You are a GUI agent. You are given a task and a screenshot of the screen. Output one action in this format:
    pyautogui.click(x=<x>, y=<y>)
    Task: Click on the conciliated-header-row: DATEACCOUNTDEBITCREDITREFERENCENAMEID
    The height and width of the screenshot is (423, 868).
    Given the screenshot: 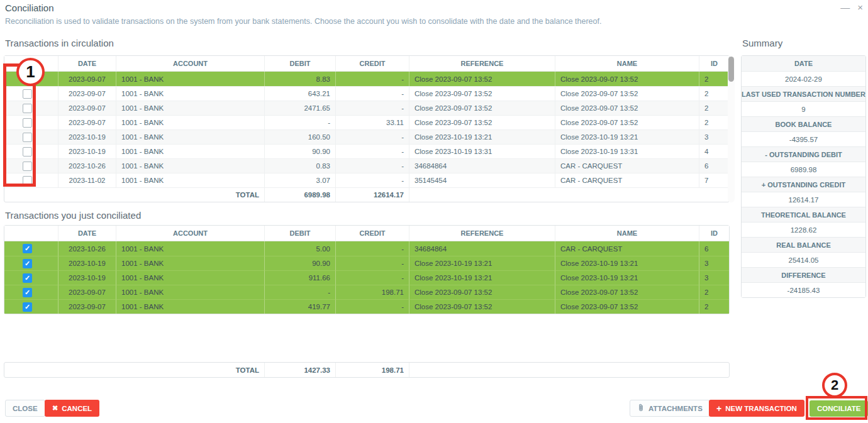 What is the action you would take?
    pyautogui.click(x=367, y=234)
    